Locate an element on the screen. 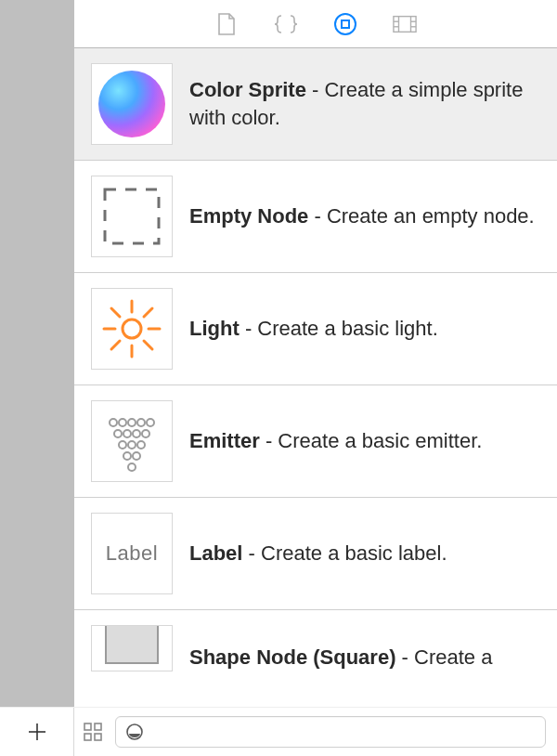 This screenshot has width=557, height=756. label-icon: Label is located at coordinates (132, 554).